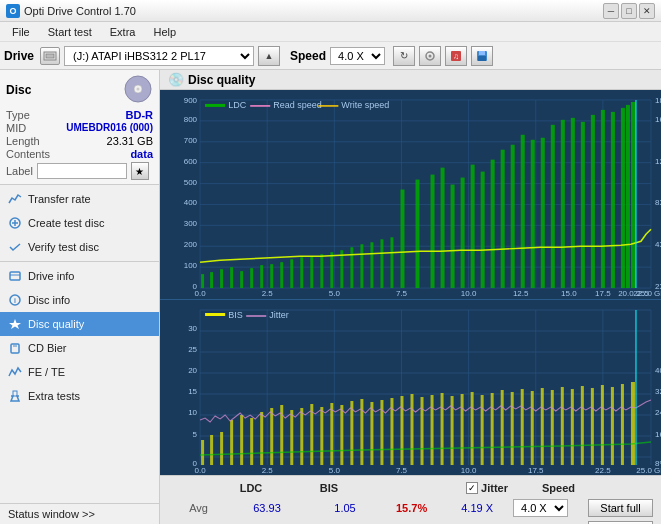 This screenshot has height=524, width=661. What do you see at coordinates (46, 372) in the screenshot?
I see `sidebar-label-fe-te: FE / TE` at bounding box center [46, 372].